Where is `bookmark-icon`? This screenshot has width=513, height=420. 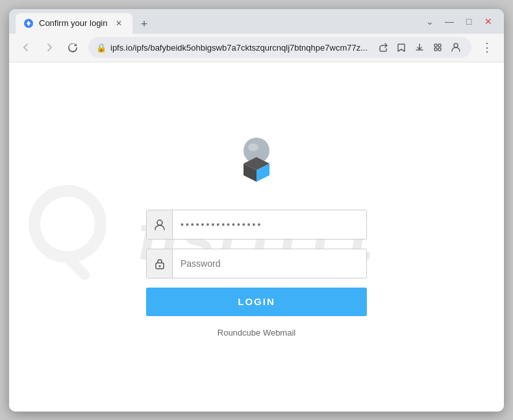 bookmark-icon is located at coordinates (401, 47).